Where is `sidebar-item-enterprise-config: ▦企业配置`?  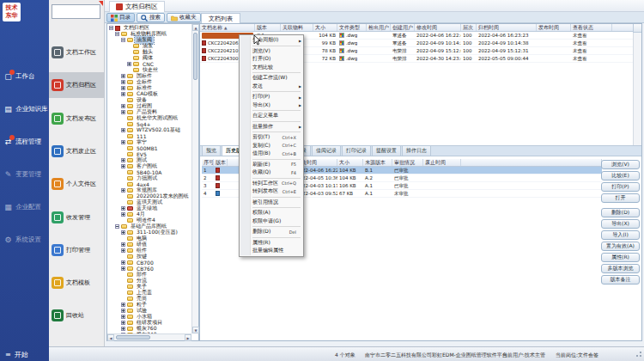
sidebar-item-enterprise-config: ▦企业配置 is located at coordinates (24, 207).